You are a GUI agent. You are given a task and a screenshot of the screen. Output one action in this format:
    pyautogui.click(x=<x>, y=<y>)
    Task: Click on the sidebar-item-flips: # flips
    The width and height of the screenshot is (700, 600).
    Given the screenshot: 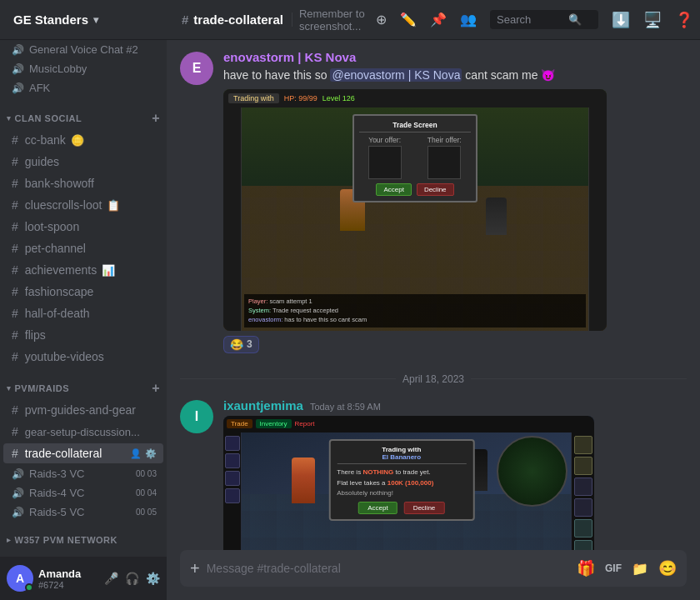 What is the action you would take?
    pyautogui.click(x=83, y=335)
    